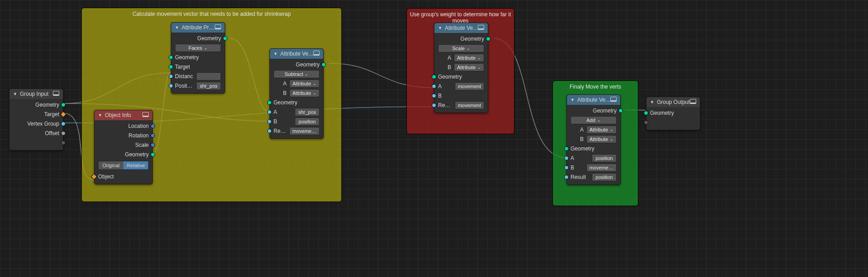 The height and width of the screenshot is (277, 868). I want to click on btn-original: Original, so click(111, 165).